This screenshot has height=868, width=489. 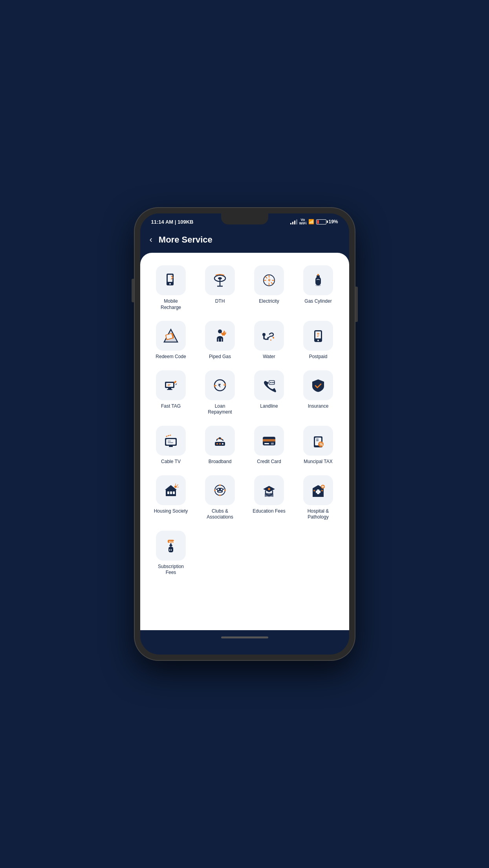 I want to click on landline-icon-box, so click(x=269, y=385).